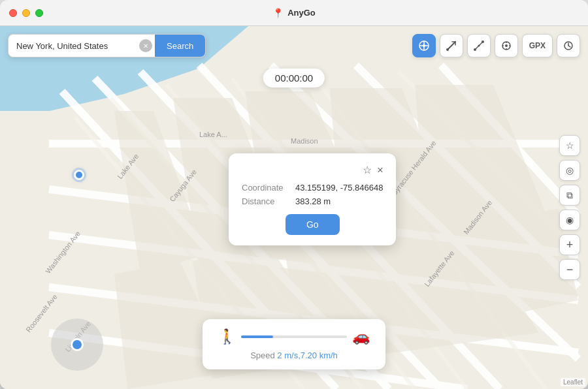 Image resolution: width=588 pixels, height=389 pixels. Describe the element at coordinates (506, 46) in the screenshot. I see `joystick-button` at that location.